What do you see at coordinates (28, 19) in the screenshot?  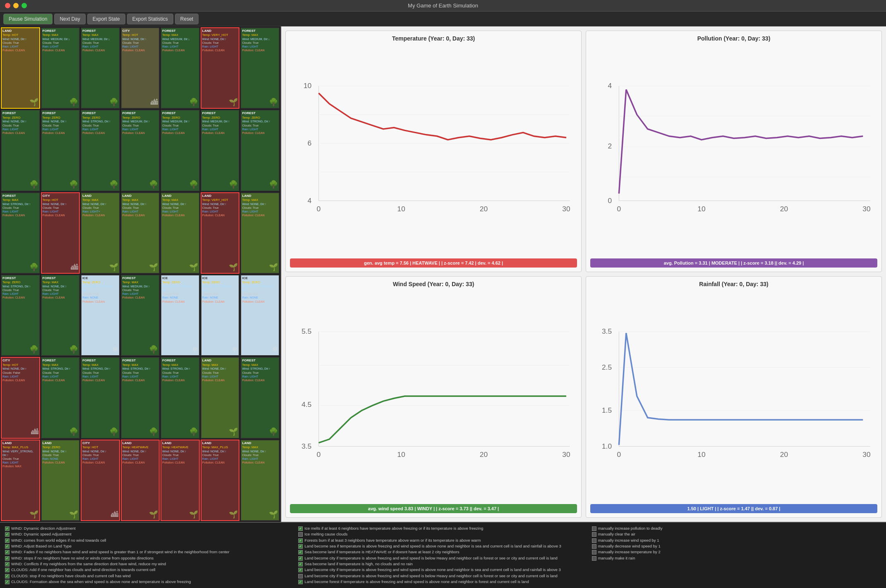 I see `pause-button: Pause Simulation` at bounding box center [28, 19].